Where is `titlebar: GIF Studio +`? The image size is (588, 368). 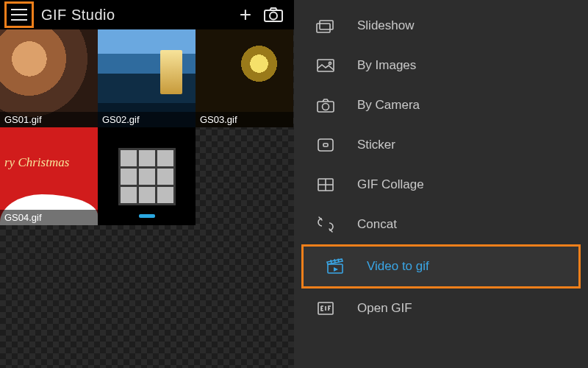 titlebar: GIF Studio + is located at coordinates (147, 15).